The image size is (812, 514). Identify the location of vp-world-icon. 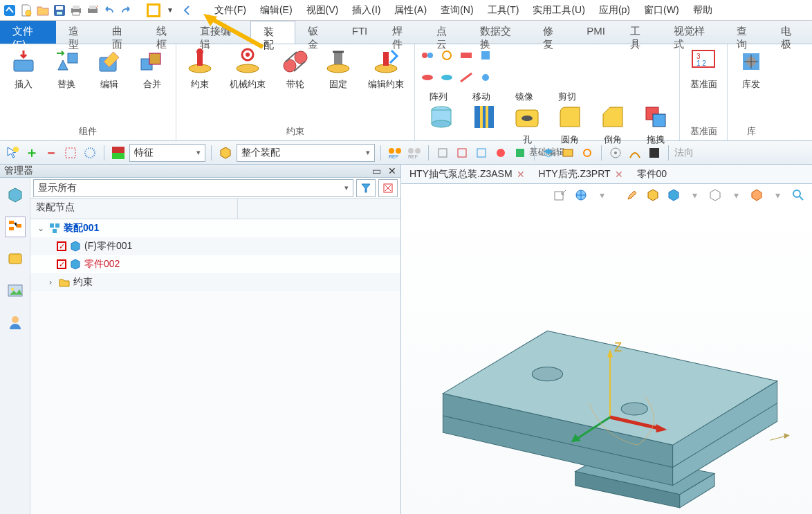
(581, 195).